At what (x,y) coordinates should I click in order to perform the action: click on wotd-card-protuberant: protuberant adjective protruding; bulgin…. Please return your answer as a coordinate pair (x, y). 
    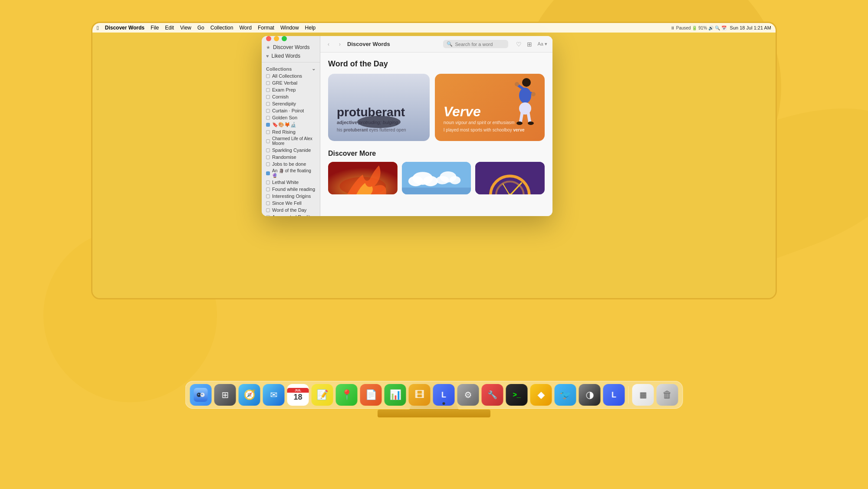
    Looking at the image, I should click on (379, 108).